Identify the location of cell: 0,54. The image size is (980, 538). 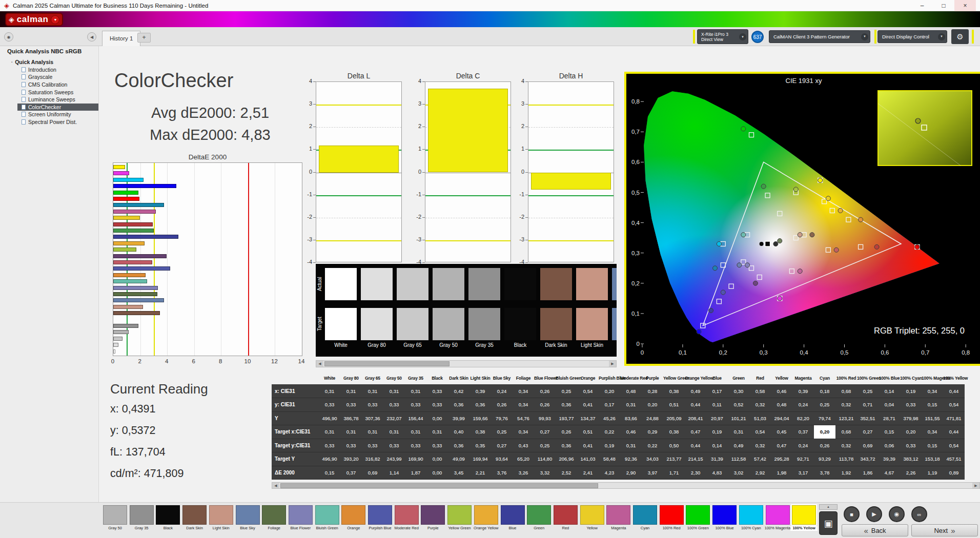
(760, 432).